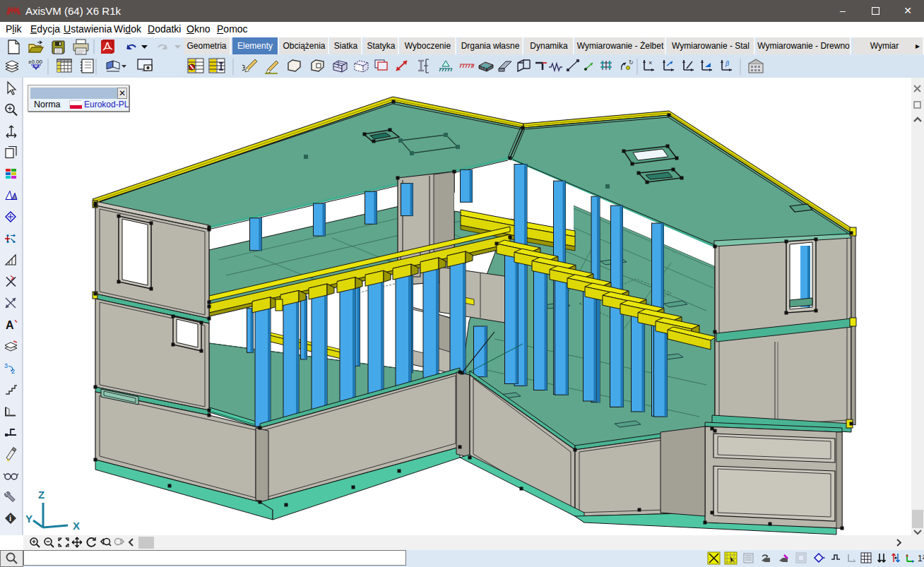 Image resolution: width=924 pixels, height=567 pixels. Describe the element at coordinates (10, 325) in the screenshot. I see `svg-text: A` at that location.